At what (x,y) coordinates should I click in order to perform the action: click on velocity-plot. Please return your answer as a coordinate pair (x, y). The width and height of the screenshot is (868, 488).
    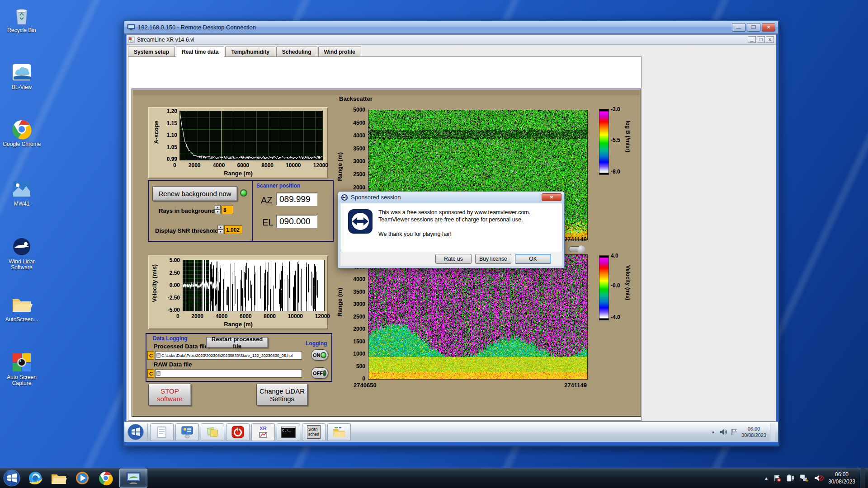
    Looking at the image, I should click on (254, 286).